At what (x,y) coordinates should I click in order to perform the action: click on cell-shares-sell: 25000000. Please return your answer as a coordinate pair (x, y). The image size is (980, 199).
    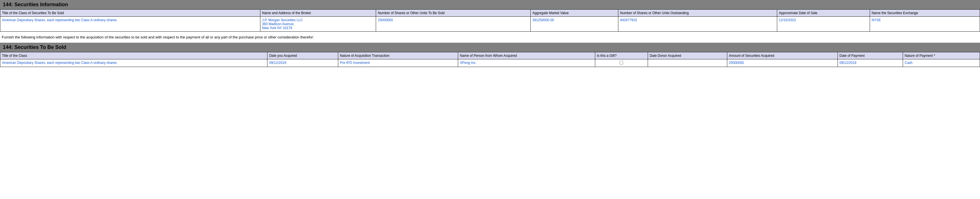
    Looking at the image, I should click on (453, 24).